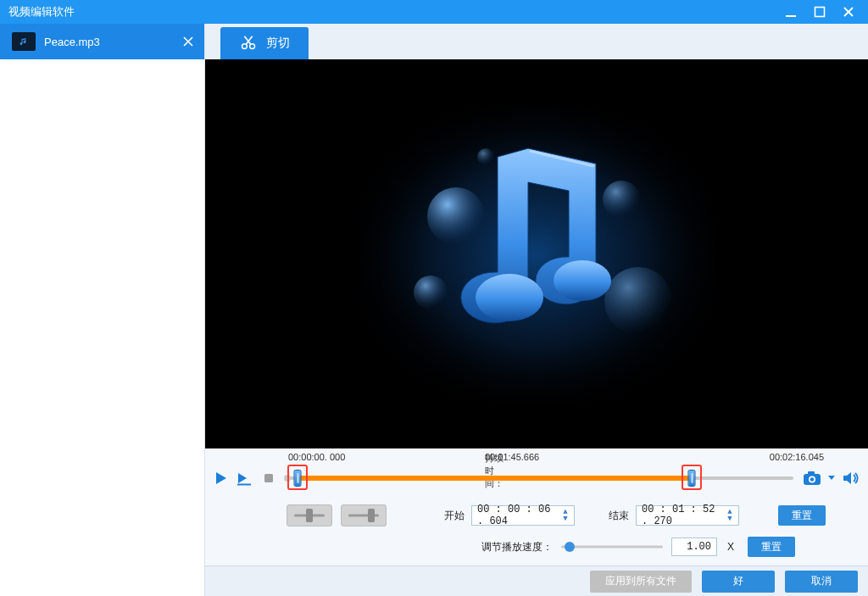 Image resolution: width=868 pixels, height=596 pixels. What do you see at coordinates (337, 515) in the screenshot?
I see `zoom-buttons` at bounding box center [337, 515].